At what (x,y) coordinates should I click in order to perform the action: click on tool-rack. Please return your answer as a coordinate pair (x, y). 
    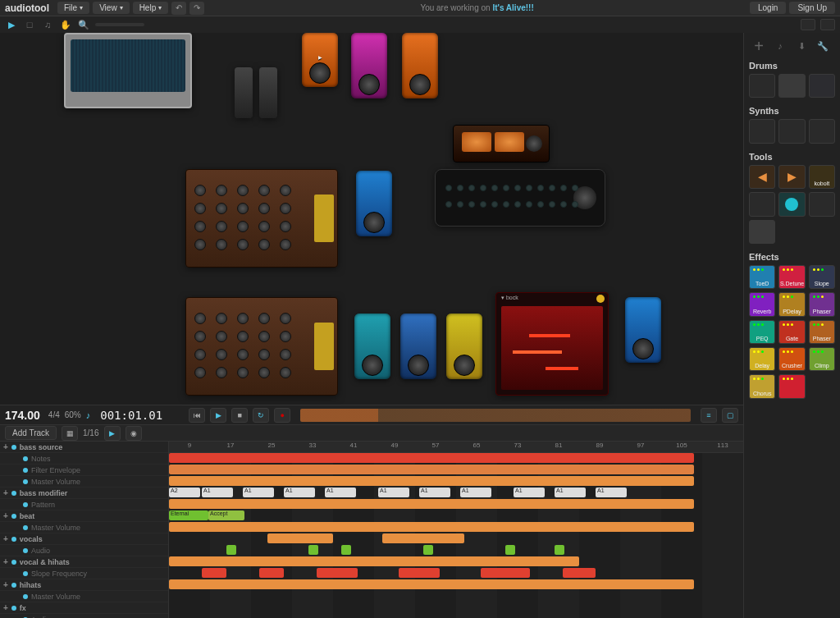
    Looking at the image, I should click on (762, 204).